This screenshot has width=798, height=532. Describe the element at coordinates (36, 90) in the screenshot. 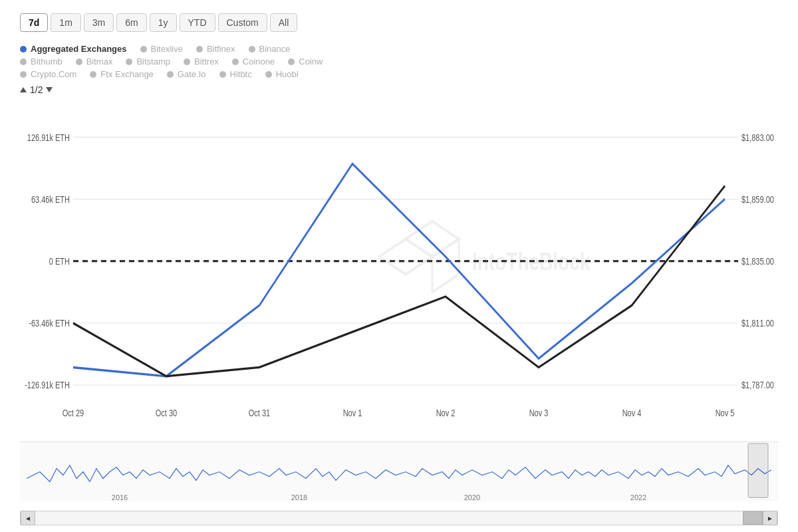

I see `pagination-text: 1/2` at that location.